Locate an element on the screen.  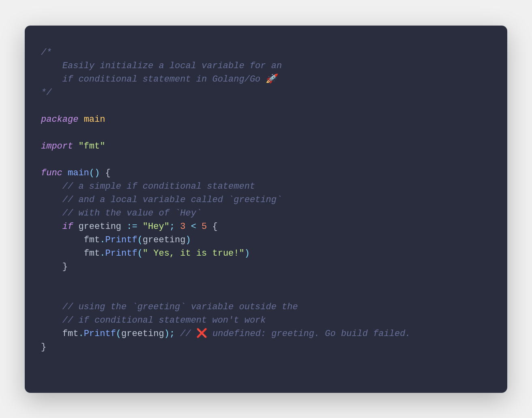
block-comment-line1: Easily initialize a local variable for a… is located at coordinates (161, 66).